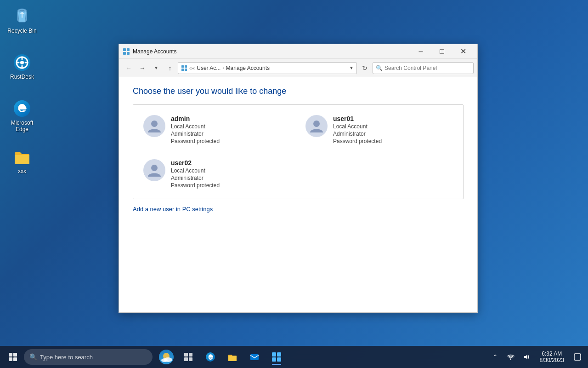  I want to click on user02-detail-1: Administrator, so click(195, 178).